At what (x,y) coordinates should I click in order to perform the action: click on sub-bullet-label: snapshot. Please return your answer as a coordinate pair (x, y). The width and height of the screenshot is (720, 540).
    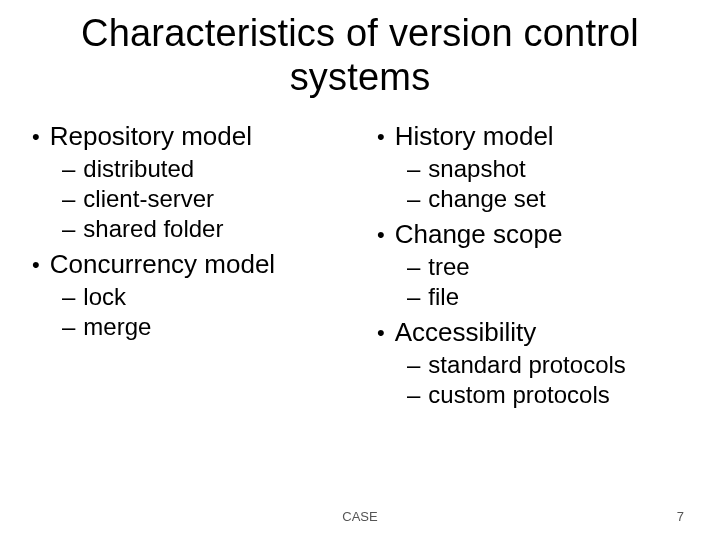
    Looking at the image, I should click on (476, 169).